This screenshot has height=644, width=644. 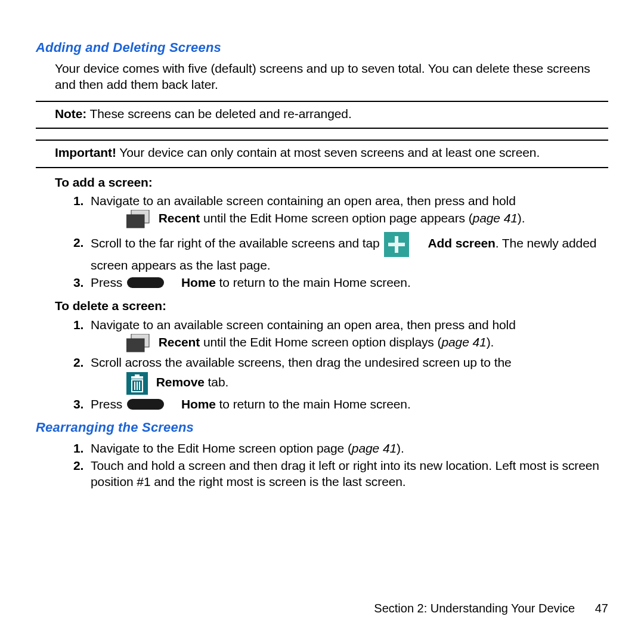 What do you see at coordinates (301, 363) in the screenshot?
I see `step-text: Scroll across the available screens, the…` at bounding box center [301, 363].